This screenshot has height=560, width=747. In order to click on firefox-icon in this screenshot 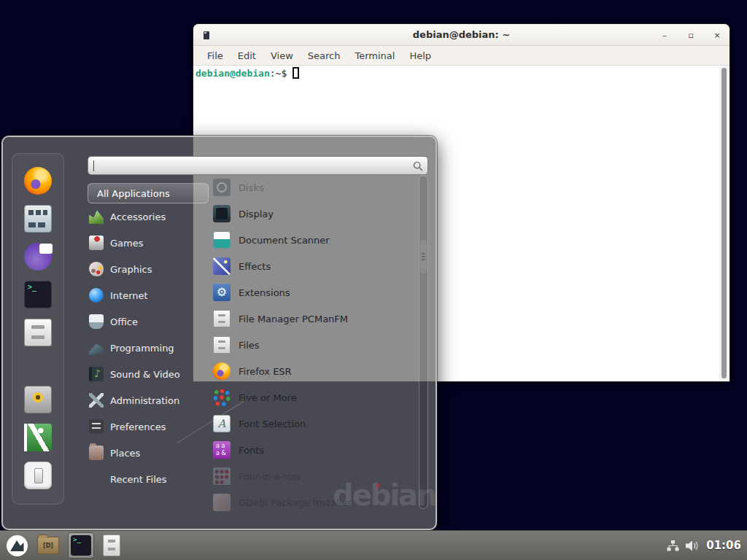, I will do `click(222, 371)`.